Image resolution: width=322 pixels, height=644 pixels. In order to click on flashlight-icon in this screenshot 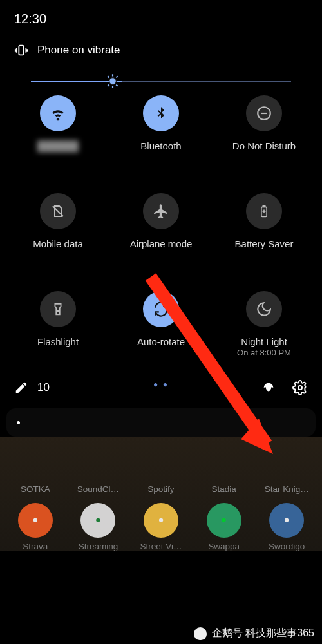, I will do `click(58, 309)`.